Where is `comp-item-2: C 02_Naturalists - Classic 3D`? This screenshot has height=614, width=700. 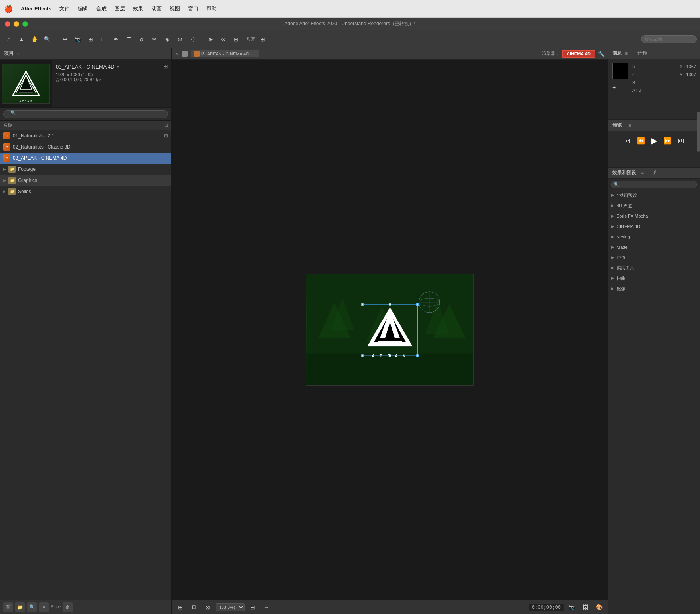
comp-item-2: C 02_Naturalists - Classic 3D is located at coordinates (85, 147).